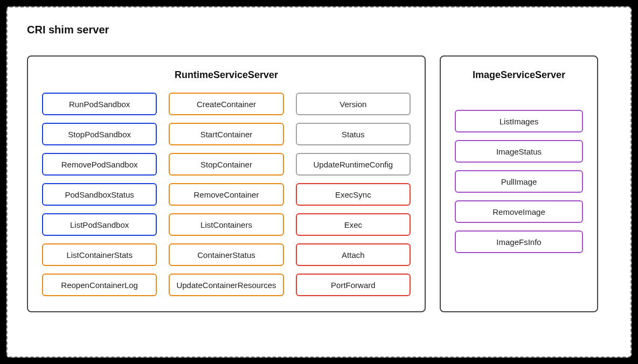 This screenshot has width=638, height=364. What do you see at coordinates (226, 194) in the screenshot?
I see `api-remove-container: RemoveContainer` at bounding box center [226, 194].